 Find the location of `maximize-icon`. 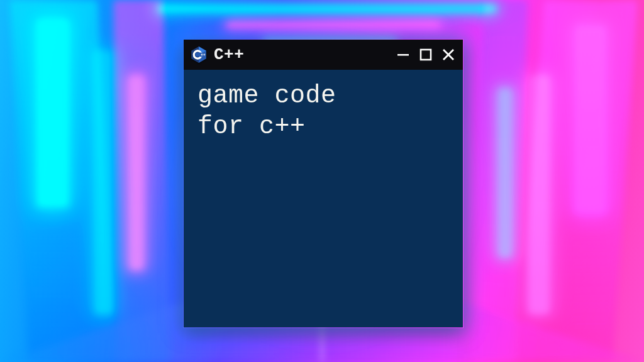

maximize-icon is located at coordinates (426, 55).